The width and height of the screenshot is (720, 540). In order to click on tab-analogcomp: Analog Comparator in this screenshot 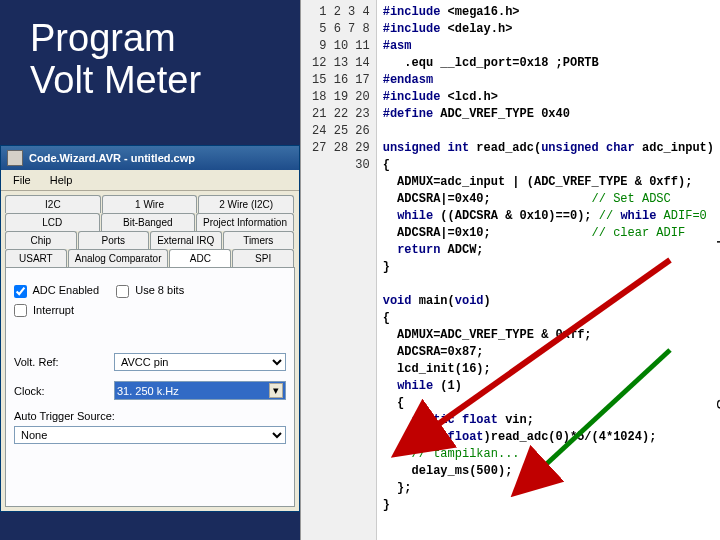, I will do `click(118, 258)`.